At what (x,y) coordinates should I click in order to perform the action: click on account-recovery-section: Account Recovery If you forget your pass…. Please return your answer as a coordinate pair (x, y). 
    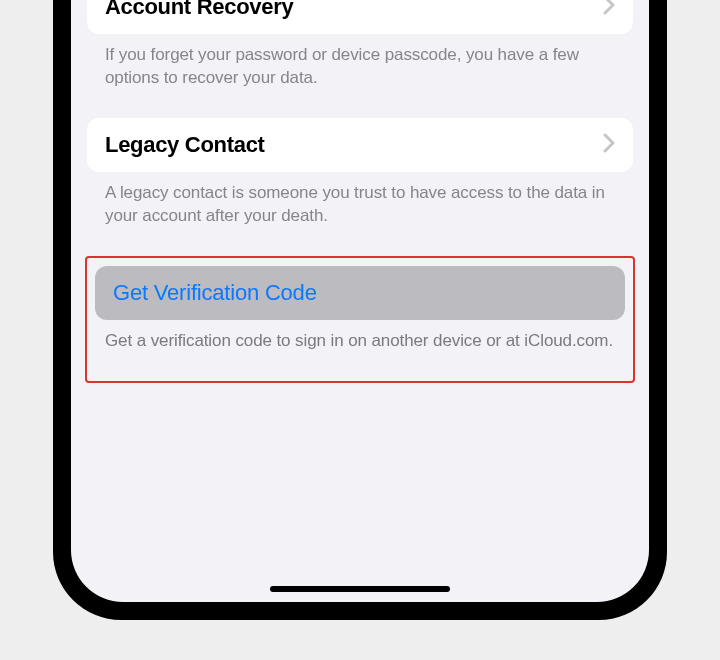
    Looking at the image, I should click on (360, 45).